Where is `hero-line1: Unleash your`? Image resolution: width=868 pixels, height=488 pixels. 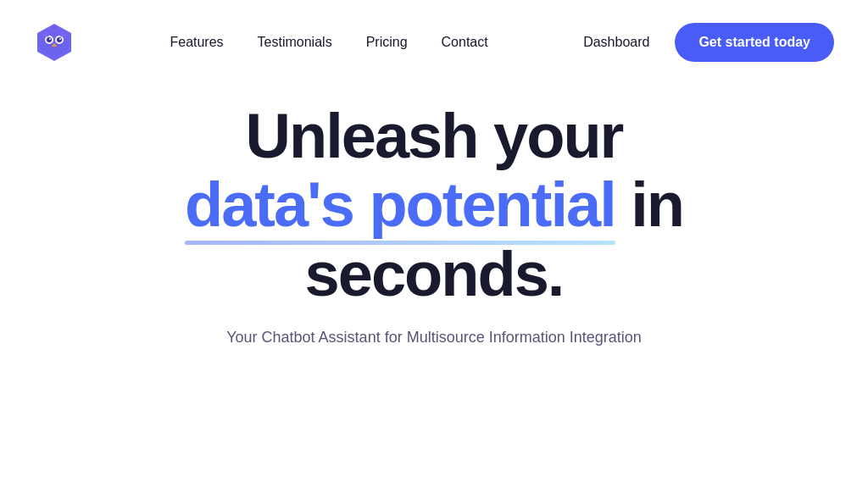
hero-line1: Unleash your is located at coordinates (434, 136).